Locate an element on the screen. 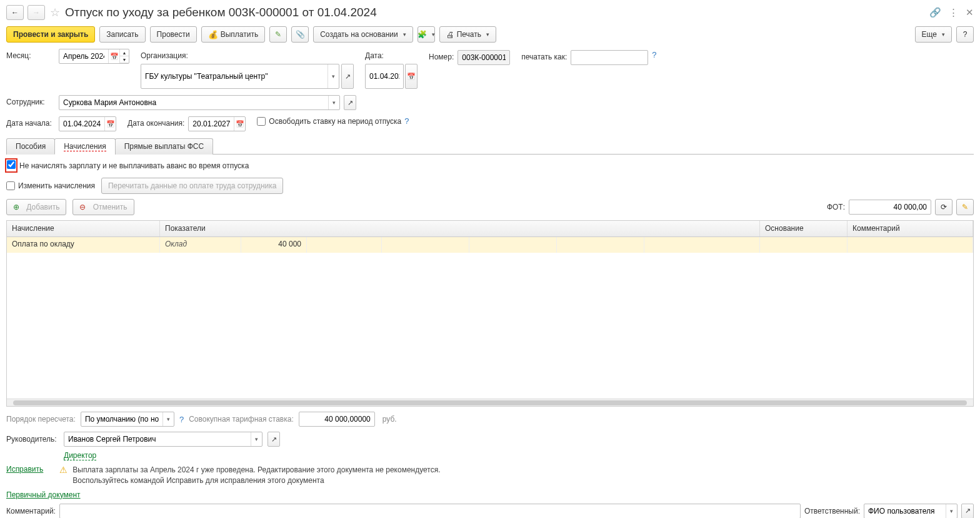 The height and width of the screenshot is (518, 980). nav-back-button: ← is located at coordinates (15, 13).